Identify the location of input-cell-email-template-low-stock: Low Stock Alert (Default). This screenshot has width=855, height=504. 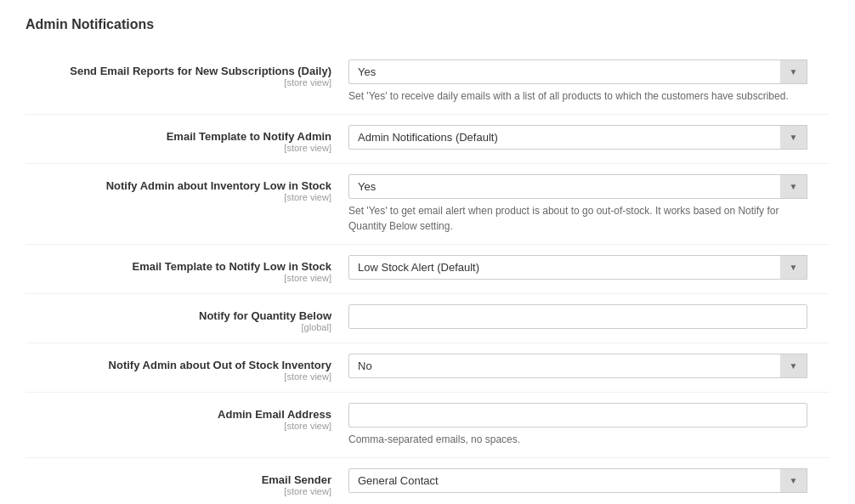
(589, 267).